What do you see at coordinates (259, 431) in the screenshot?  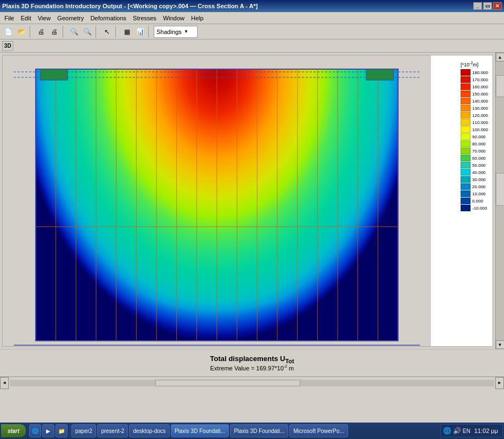 I see `taskbar-plaxis2: Plaxis 3D Foundati...` at bounding box center [259, 431].